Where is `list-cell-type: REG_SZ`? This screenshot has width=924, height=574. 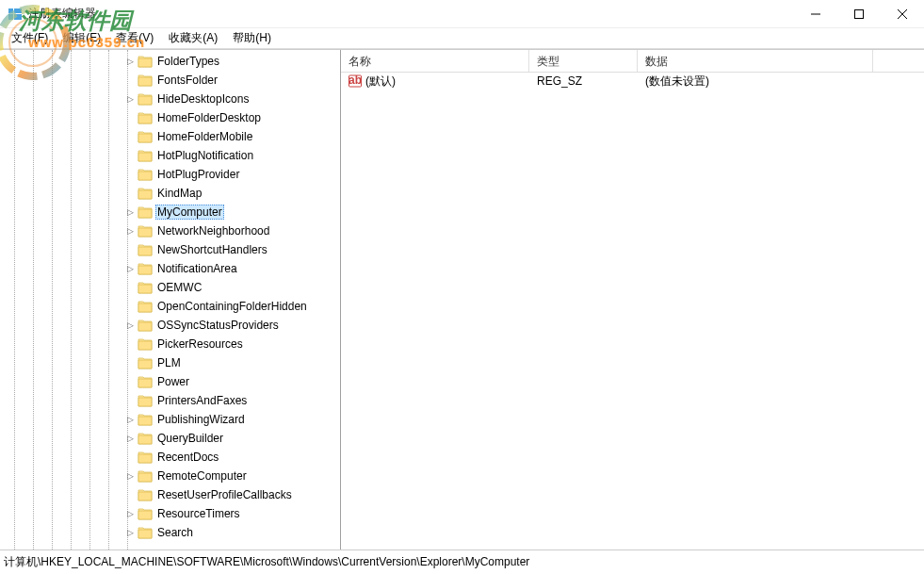 list-cell-type: REG_SZ is located at coordinates (584, 81).